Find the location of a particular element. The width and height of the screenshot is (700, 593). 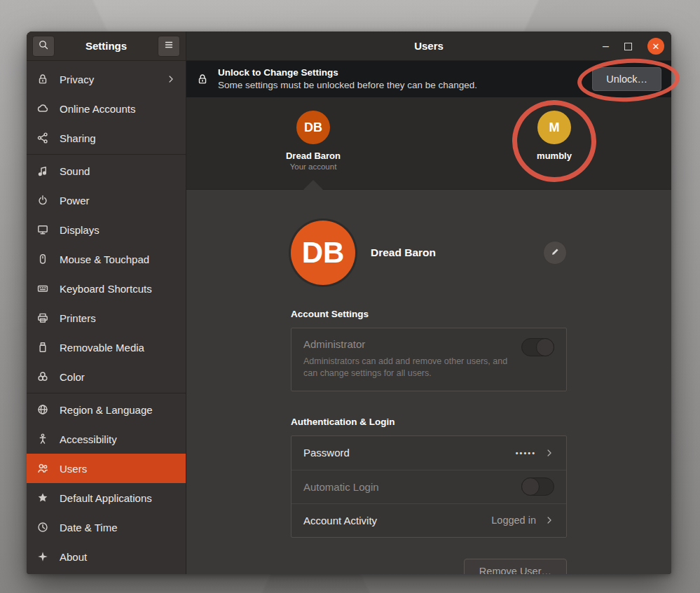

sidebar-item-label: Removable Media is located at coordinates (118, 347).